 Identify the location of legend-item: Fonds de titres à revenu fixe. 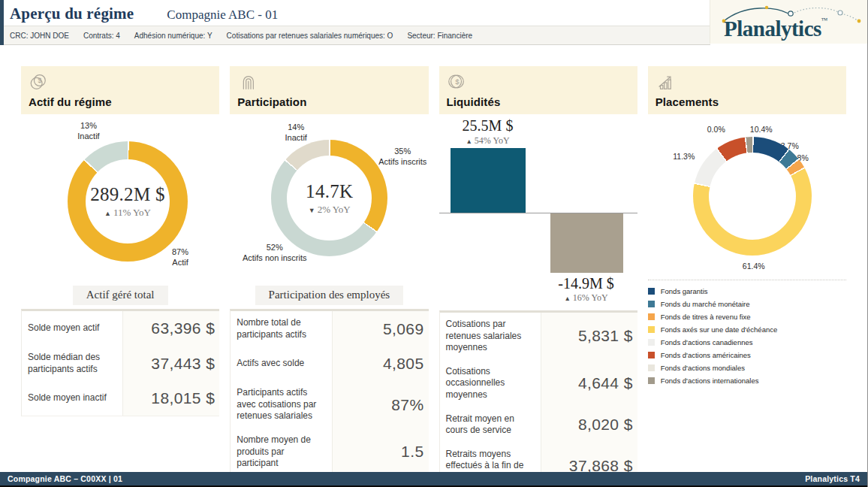
(747, 317).